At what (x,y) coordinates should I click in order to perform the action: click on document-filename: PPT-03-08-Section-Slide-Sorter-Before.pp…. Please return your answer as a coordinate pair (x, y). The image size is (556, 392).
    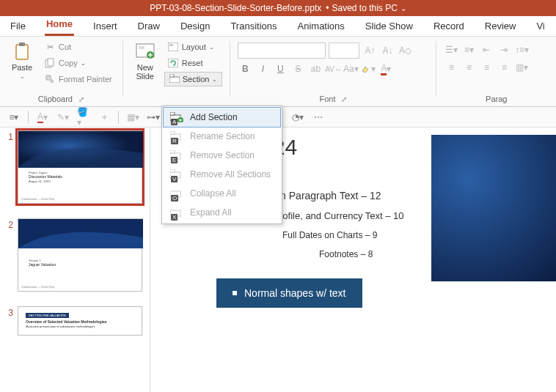
    Looking at the image, I should click on (235, 8).